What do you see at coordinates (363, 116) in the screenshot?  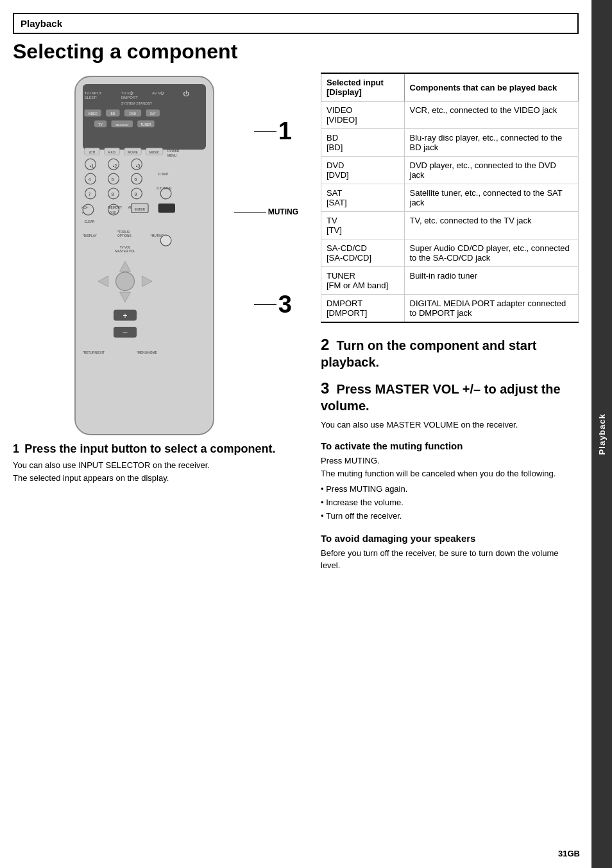 I see `table-cell-input: VIDEO[VIDEO]` at bounding box center [363, 116].